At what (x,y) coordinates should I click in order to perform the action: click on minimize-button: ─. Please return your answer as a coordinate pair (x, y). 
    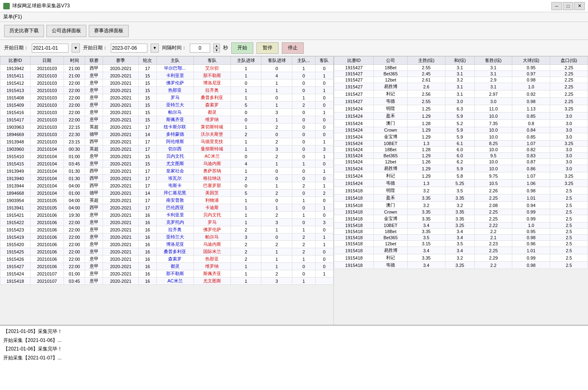
    Looking at the image, I should click on (557, 6).